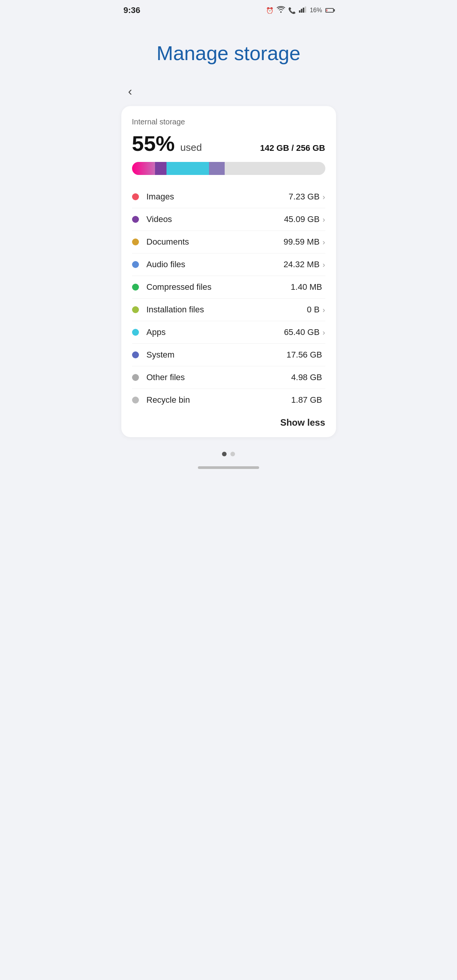 The width and height of the screenshot is (457, 980). What do you see at coordinates (132, 10) in the screenshot?
I see `status-time: 9:36` at bounding box center [132, 10].